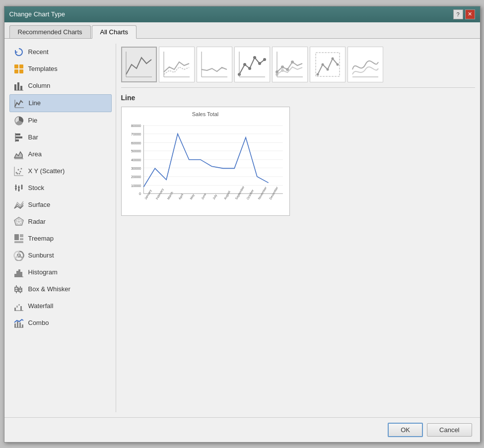  What do you see at coordinates (61, 272) in the screenshot?
I see `sidebar-item-histogram: Histogram` at bounding box center [61, 272].